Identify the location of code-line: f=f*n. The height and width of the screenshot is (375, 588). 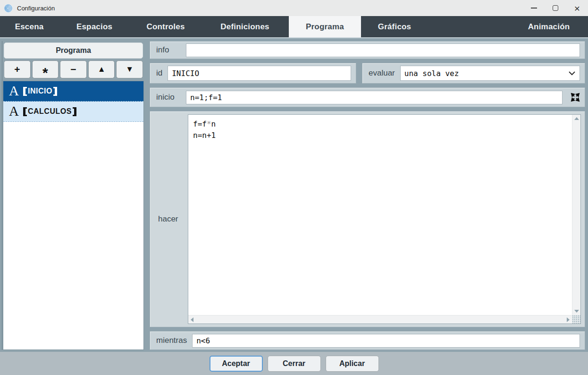
(380, 124).